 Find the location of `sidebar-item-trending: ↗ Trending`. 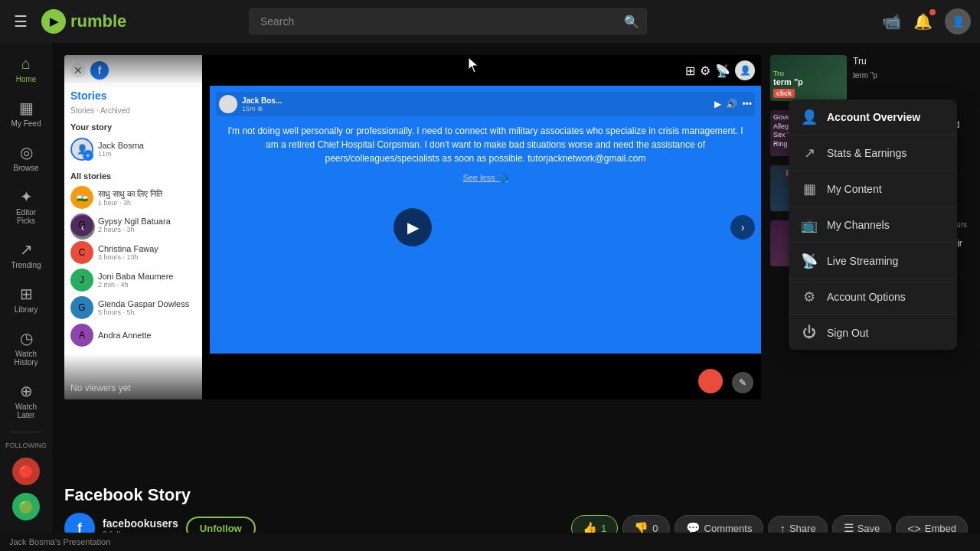

sidebar-item-trending: ↗ Trending is located at coordinates (26, 255).